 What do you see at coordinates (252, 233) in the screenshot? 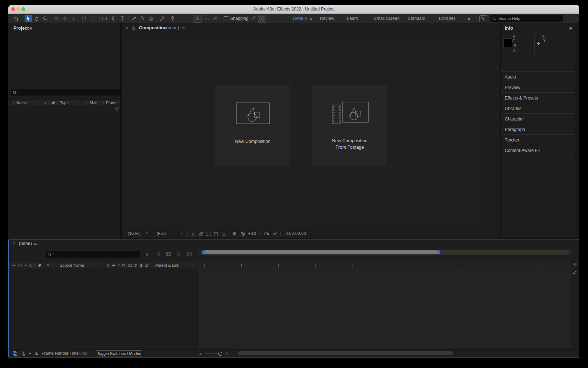
I see `exposure-value: +0.0` at bounding box center [252, 233].